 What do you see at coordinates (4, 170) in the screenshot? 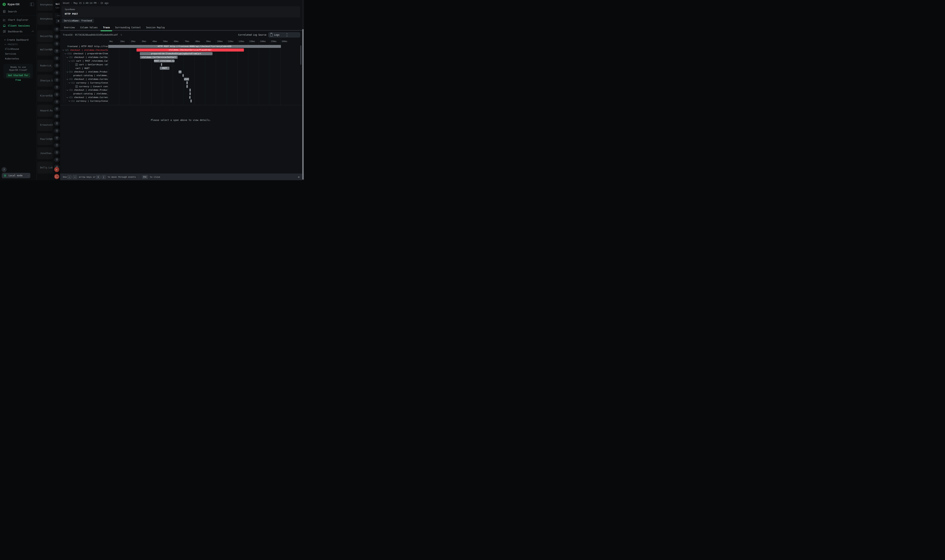
I see `help-button: ?` at bounding box center [4, 170].